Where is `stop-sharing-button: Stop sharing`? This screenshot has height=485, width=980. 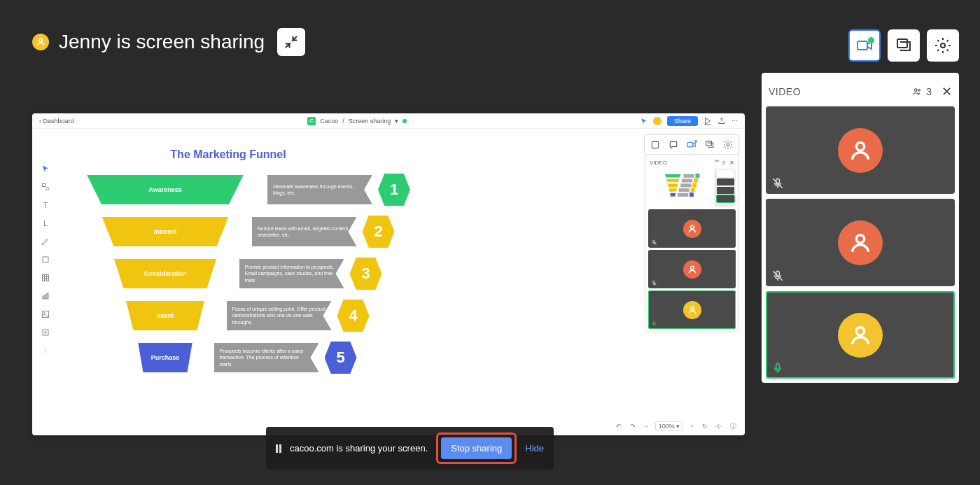
stop-sharing-button: Stop sharing is located at coordinates (476, 448).